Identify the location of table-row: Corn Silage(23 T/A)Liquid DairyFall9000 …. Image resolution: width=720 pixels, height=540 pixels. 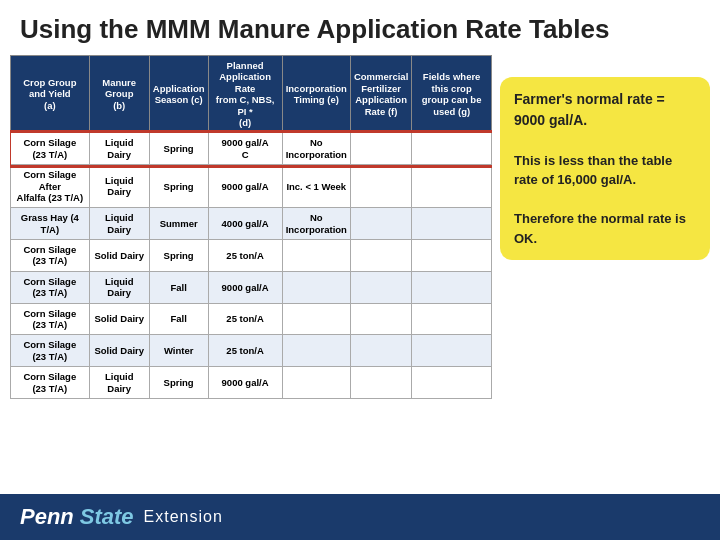
(252, 287).